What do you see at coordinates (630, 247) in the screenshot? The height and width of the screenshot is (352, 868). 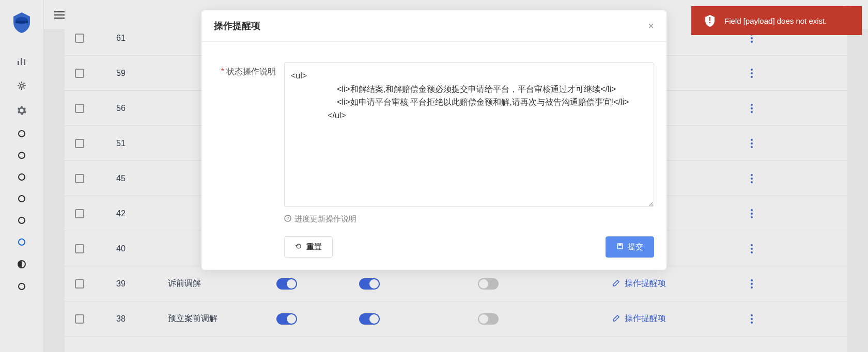 I see `submit-button: 提交` at bounding box center [630, 247].